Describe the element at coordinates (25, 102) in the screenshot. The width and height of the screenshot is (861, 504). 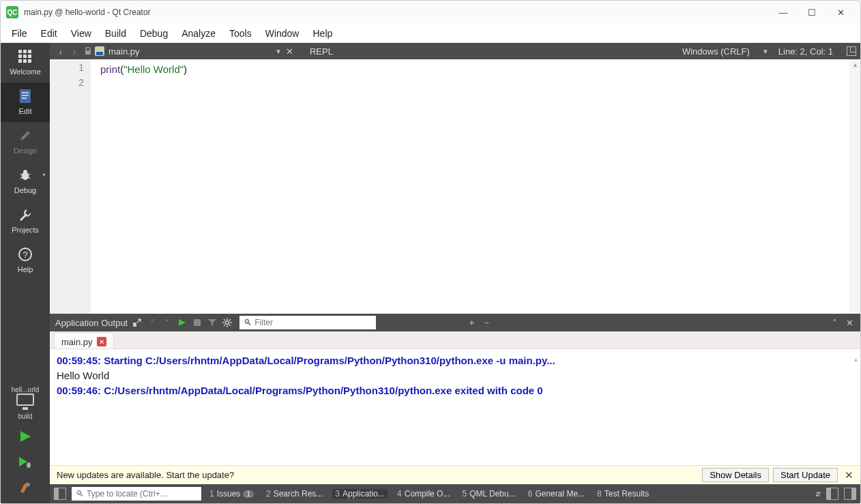
I see `sidebar-item-edit: Edit` at that location.